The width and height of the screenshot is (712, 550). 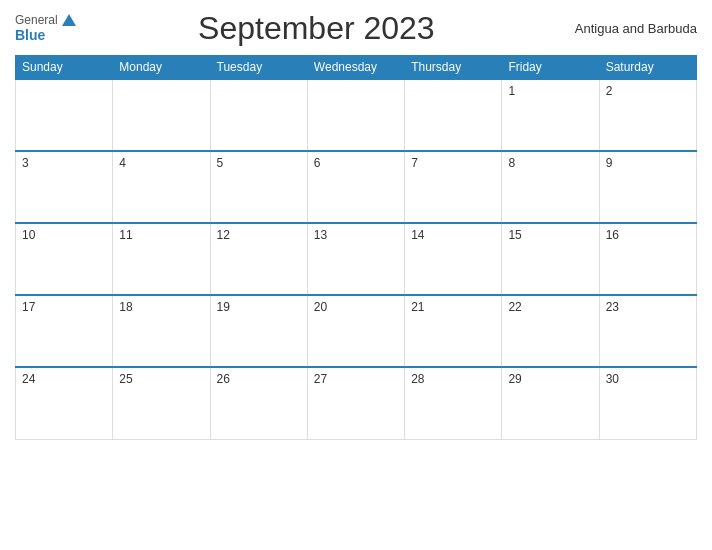 I want to click on calendar-cell: 15, so click(x=550, y=259).